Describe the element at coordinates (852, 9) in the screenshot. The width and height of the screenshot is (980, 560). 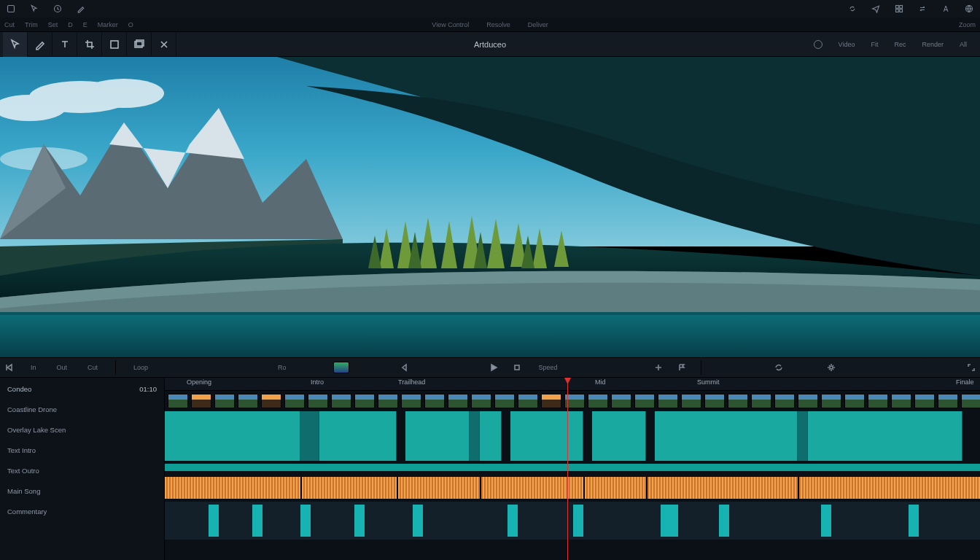
I see `sync-icon` at that location.